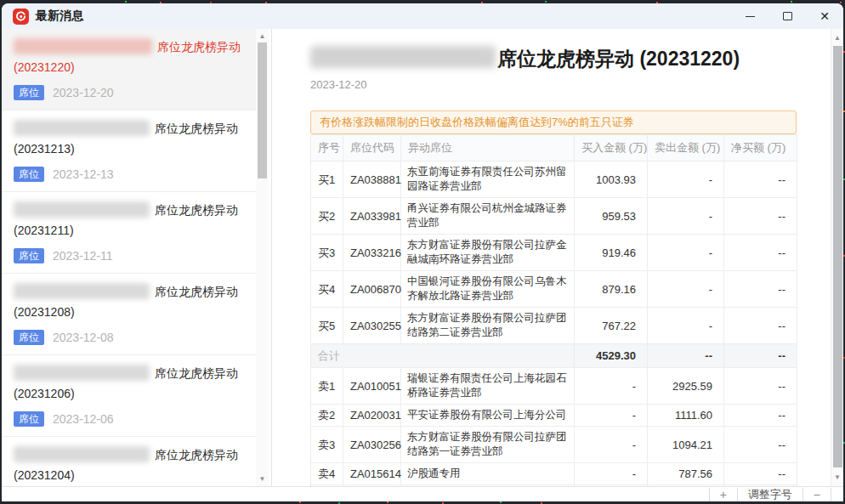  I want to click on cell-sell-amount: 2925.59, so click(686, 386).